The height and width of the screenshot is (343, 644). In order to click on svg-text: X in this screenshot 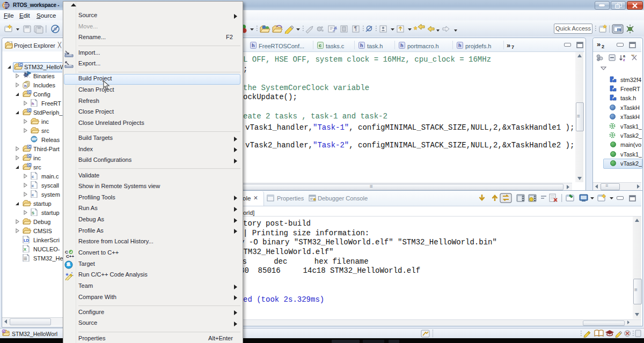, I will do `click(25, 250)`.